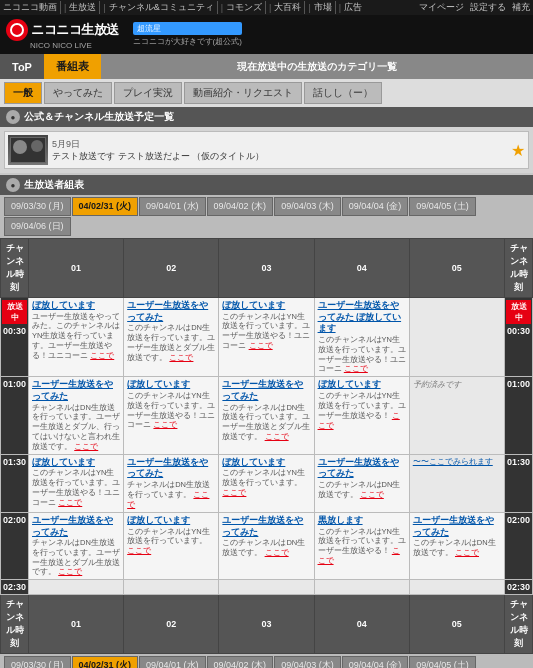 The height and width of the screenshot is (668, 533). What do you see at coordinates (61, 46) in the screenshot?
I see `logo-sub: NICO NICO LIVE` at bounding box center [61, 46].